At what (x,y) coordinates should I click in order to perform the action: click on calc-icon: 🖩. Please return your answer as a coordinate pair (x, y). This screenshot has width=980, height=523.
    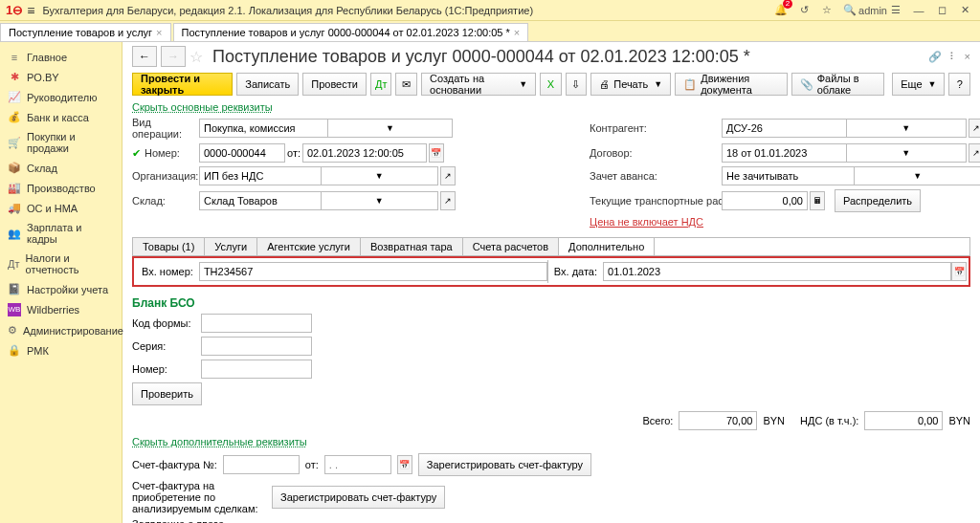
    Looking at the image, I should click on (817, 201).